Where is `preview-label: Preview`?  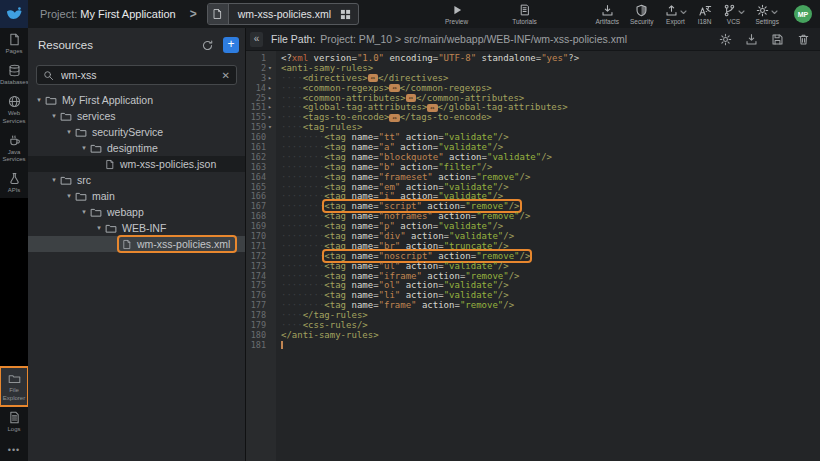 preview-label: Preview is located at coordinates (456, 22).